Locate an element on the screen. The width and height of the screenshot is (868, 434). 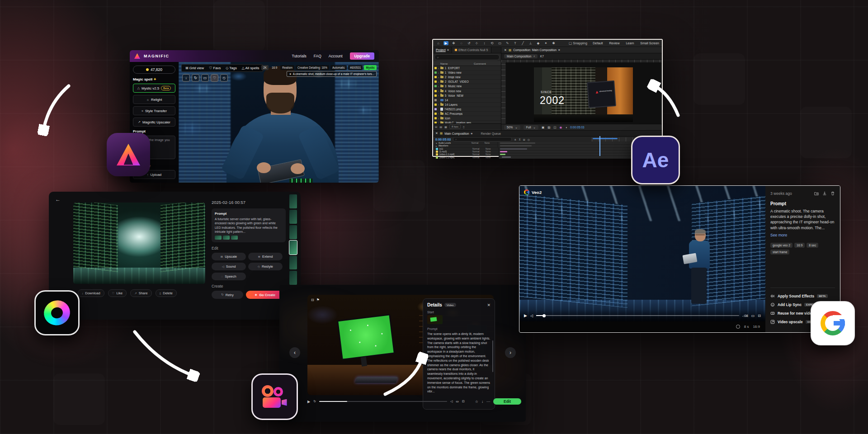
expand-icon: ⊡ is located at coordinates (313, 300).